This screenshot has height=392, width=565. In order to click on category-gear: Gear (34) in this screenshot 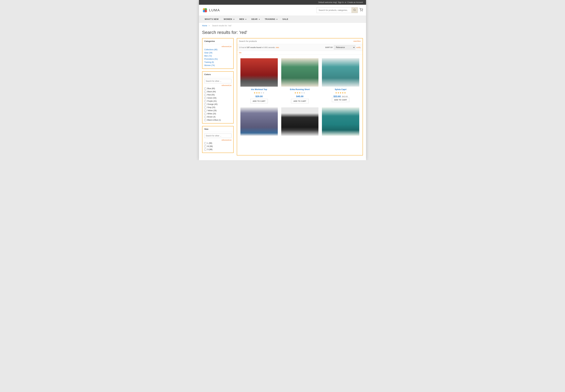, I will do `click(218, 53)`.